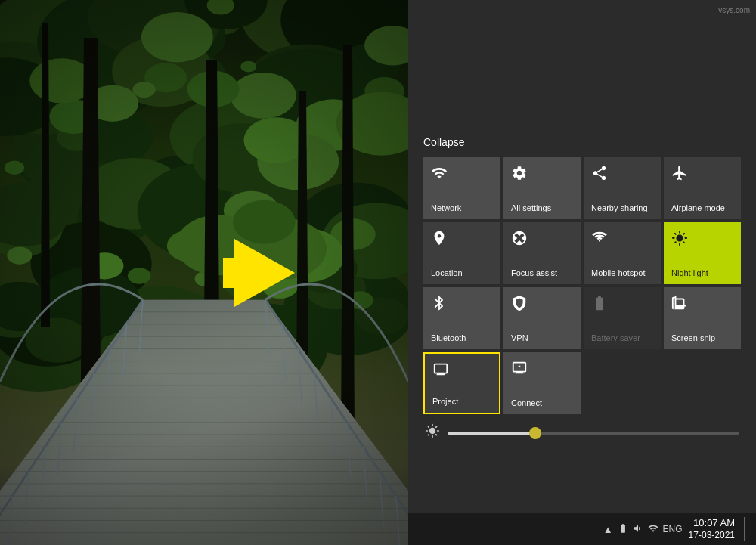  Describe the element at coordinates (693, 339) in the screenshot. I see `tile-screen-snip-label: Screen snip` at that location.